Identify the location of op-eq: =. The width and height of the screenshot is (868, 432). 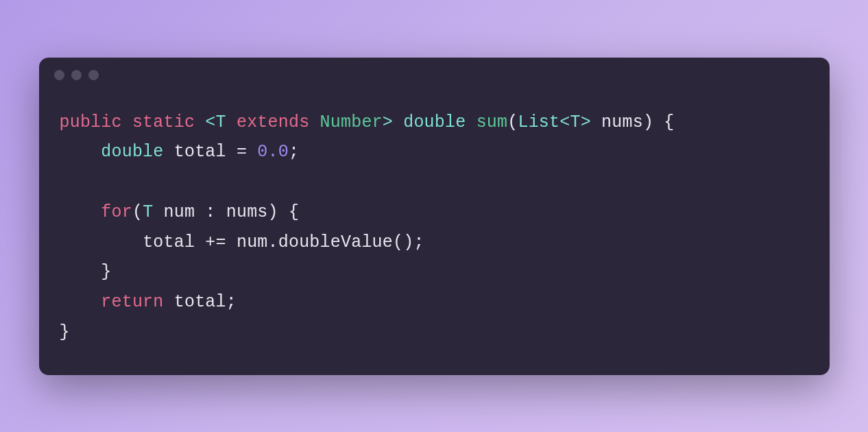
(241, 152).